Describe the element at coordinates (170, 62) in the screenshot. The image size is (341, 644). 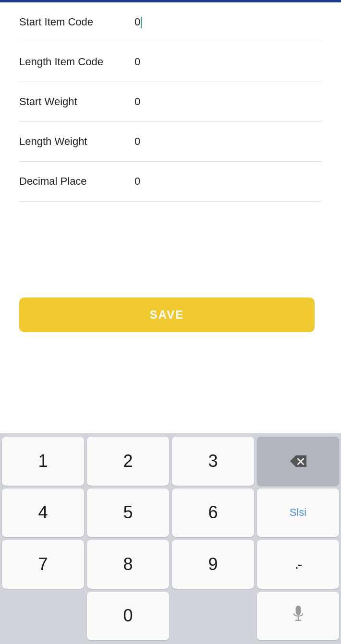
I see `form-row-length-item-code: Length Item Code 0` at that location.